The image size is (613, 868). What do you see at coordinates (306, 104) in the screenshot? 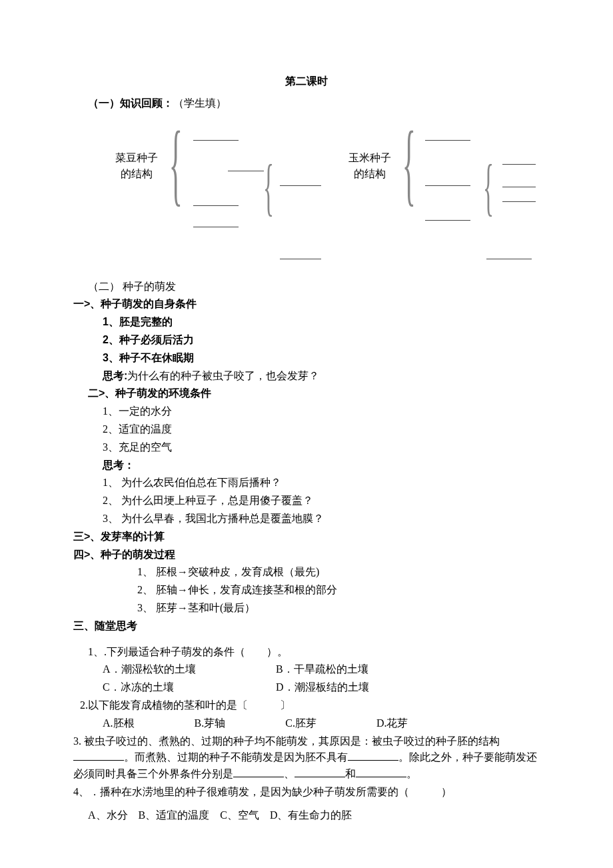
I see `review-heading: （一）知识回顾：（学生填）` at bounding box center [306, 104].